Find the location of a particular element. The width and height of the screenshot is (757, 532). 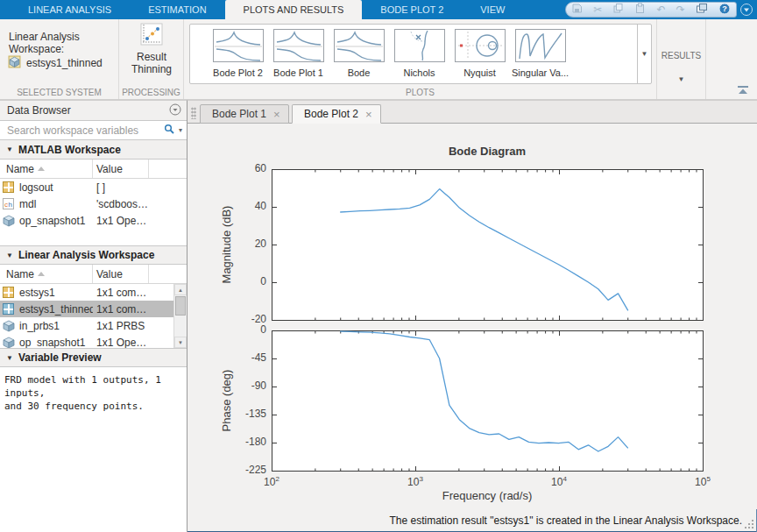

y-tick-label: 60 is located at coordinates (249, 168).